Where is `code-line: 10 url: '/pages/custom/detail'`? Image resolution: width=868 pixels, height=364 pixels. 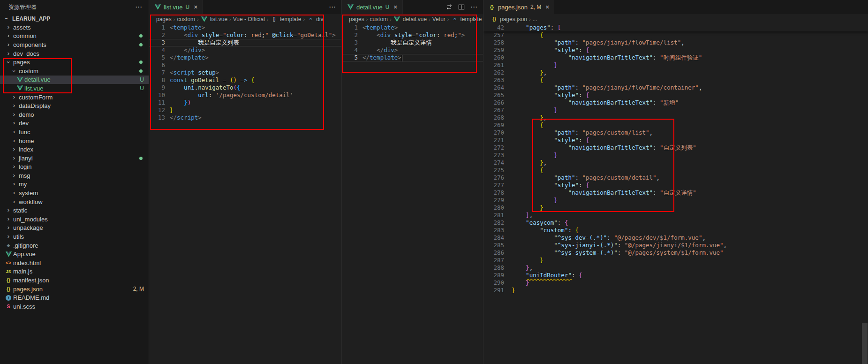
code-line: 10 url: '/pages/custom/detail' is located at coordinates (245, 95).